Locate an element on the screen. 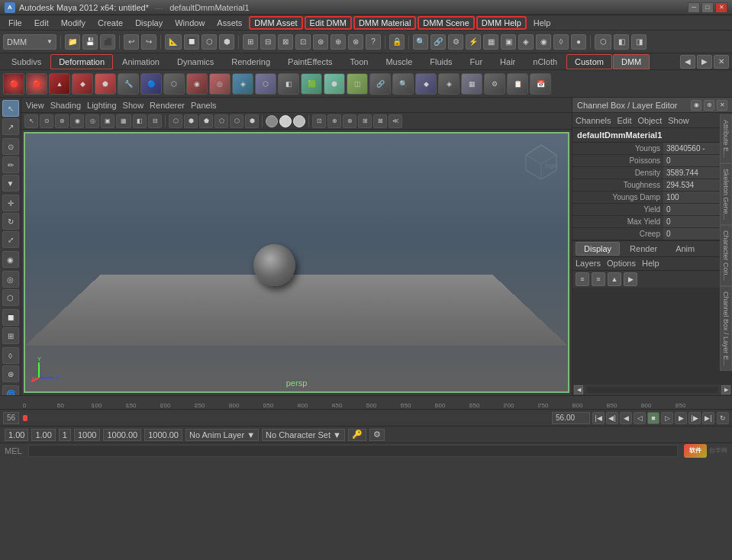  toolbar-btn-17: ? is located at coordinates (373, 42).